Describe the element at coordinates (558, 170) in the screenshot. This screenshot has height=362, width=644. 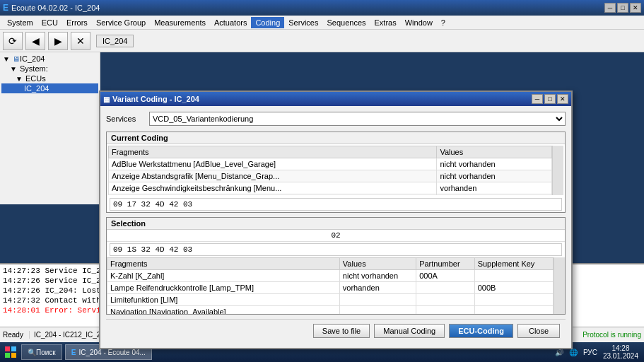
I see `coding-table-scrollbar` at that location.